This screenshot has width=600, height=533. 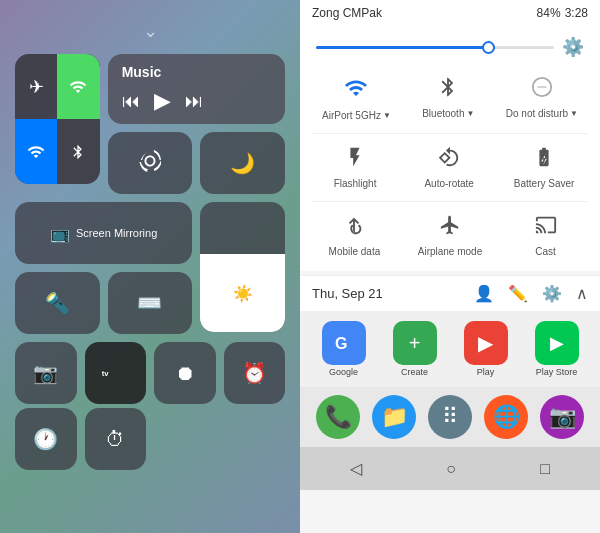 What do you see at coordinates (542, 114) in the screenshot?
I see `qs-dnd-label-row: Do not disturb ▼` at bounding box center [542, 114].